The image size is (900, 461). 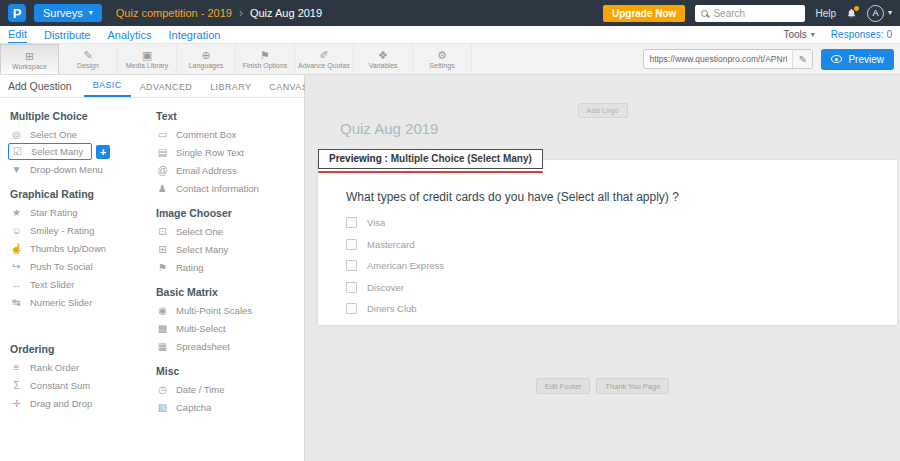 What do you see at coordinates (67, 35) in the screenshot?
I see `tab-distribute: Distribute` at bounding box center [67, 35].